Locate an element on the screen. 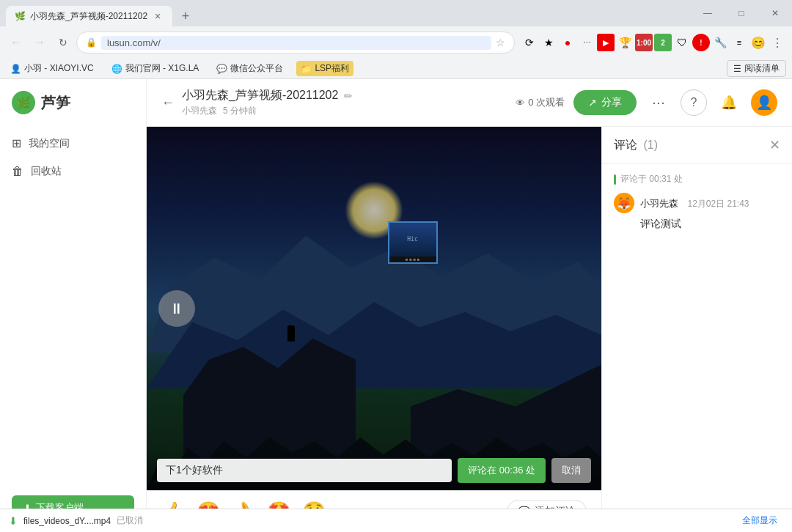  video-title-text: 小羽先森_芦笋视频-20211202 is located at coordinates (260, 95).